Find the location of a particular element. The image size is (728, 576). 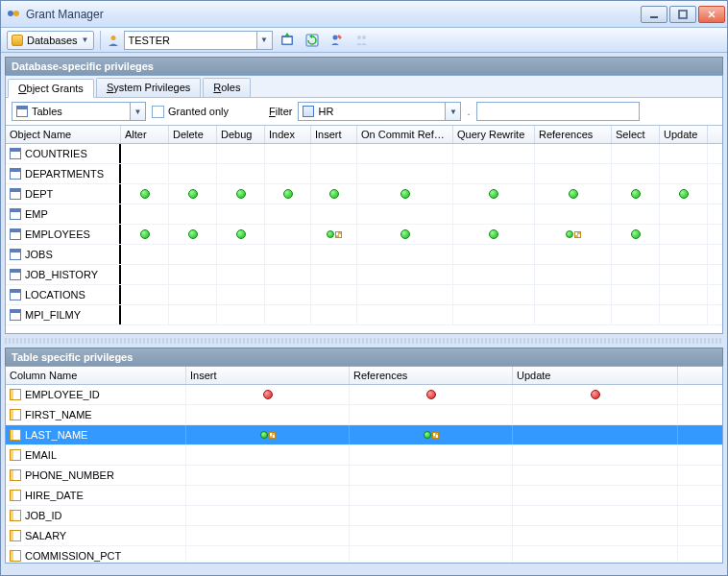

table-row: JOB_ID is located at coordinates (364, 516).